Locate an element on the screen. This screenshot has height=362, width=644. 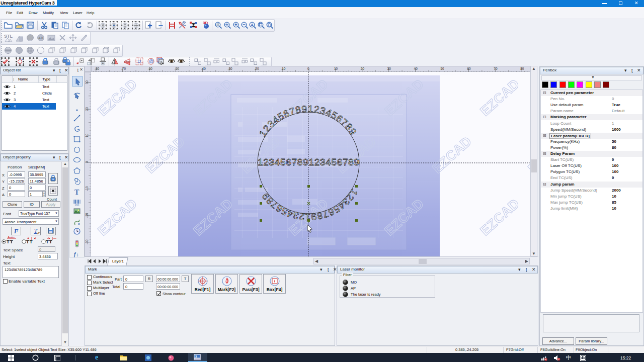
svg-text: A is located at coordinates (253, 25).